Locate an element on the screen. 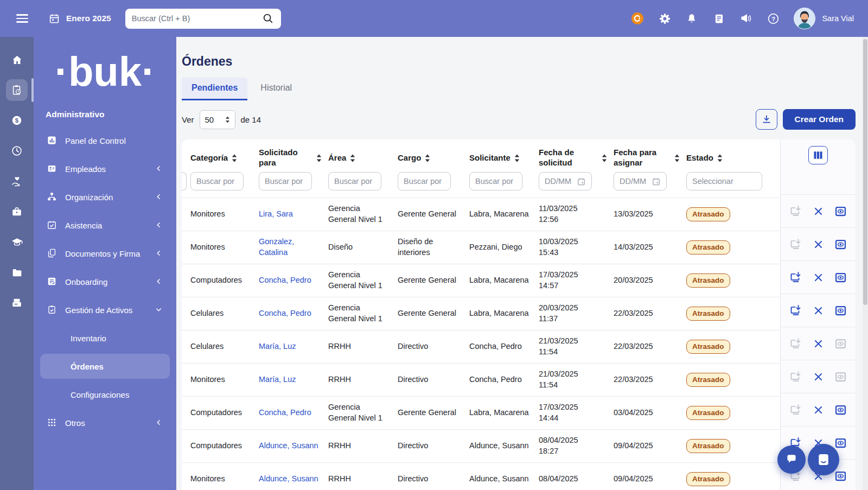 The width and height of the screenshot is (868, 490). announcements-megaphone-icon is located at coordinates (746, 18).